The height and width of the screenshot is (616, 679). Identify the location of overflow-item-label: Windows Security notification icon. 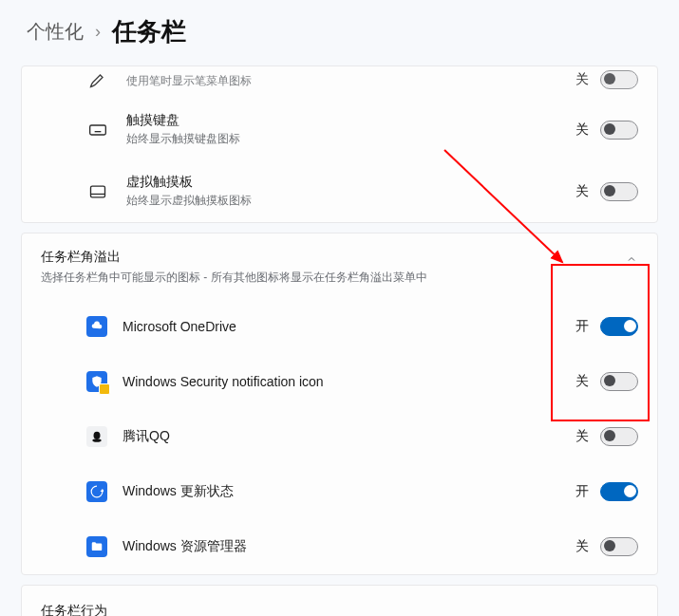
(349, 382).